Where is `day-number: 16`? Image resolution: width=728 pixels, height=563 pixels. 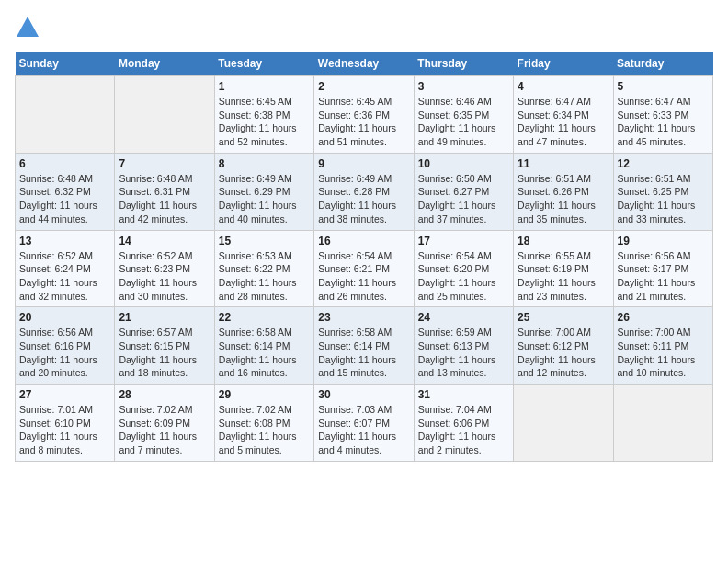
day-number: 16 is located at coordinates (364, 241).